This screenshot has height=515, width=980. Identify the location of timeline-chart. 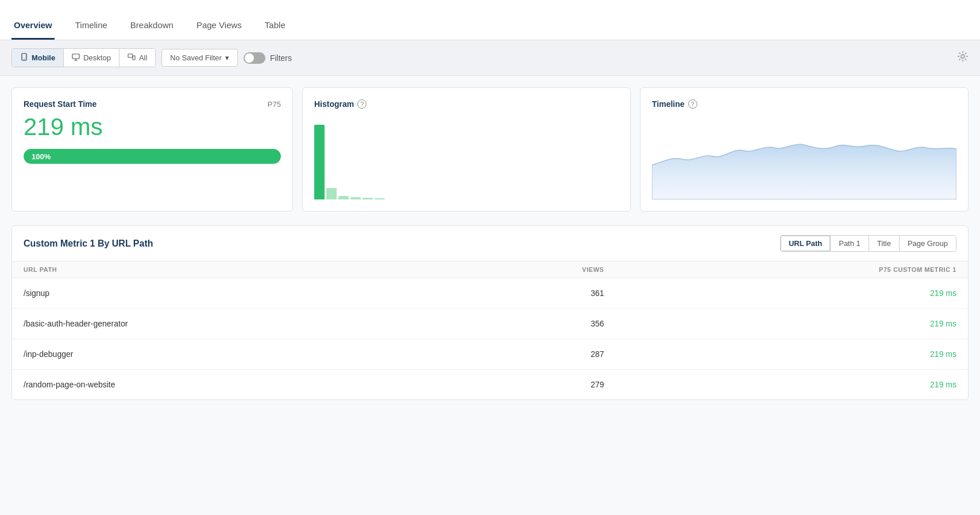
(804, 156).